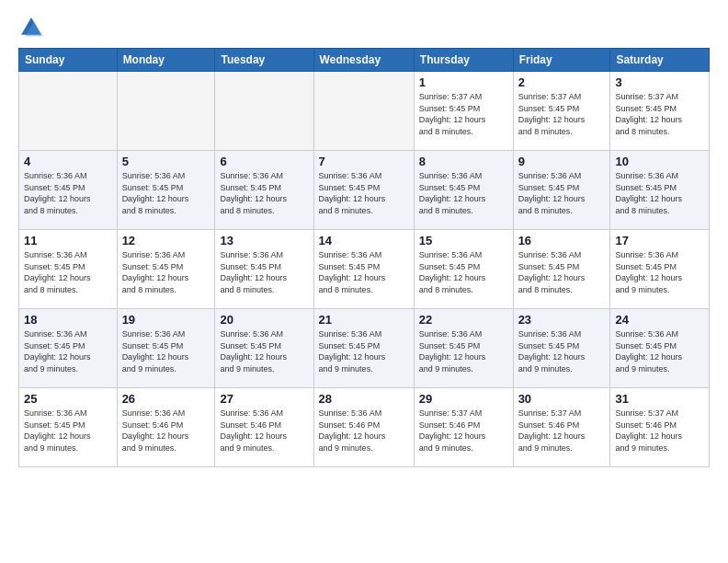  Describe the element at coordinates (68, 320) in the screenshot. I see `day-number: 18` at that location.